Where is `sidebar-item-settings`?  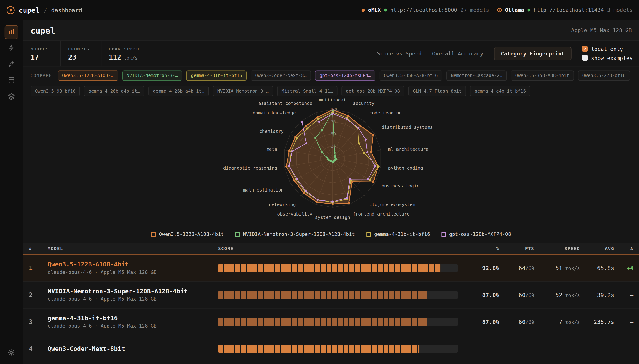
sidebar-item-settings is located at coordinates (12, 353).